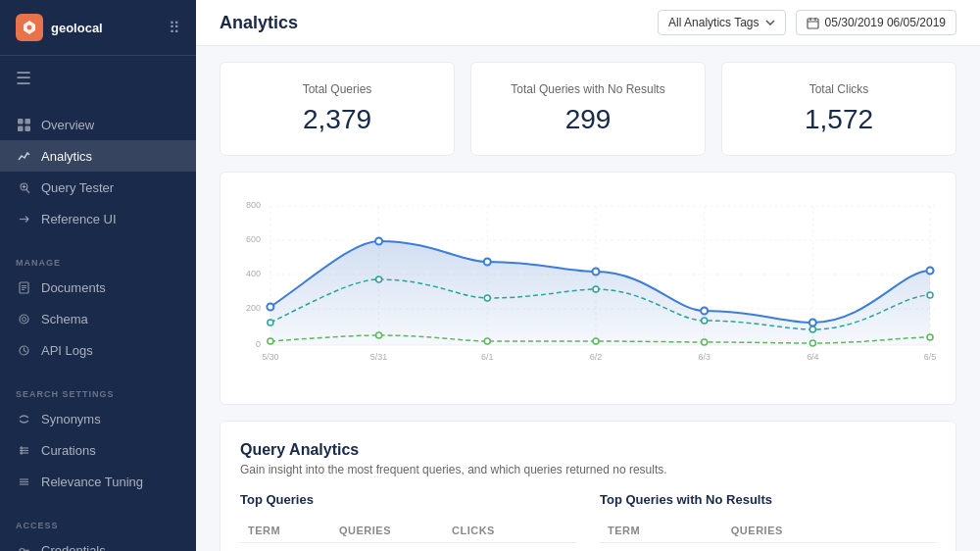  I want to click on sidebar-item-documents: Documents, so click(98, 287).